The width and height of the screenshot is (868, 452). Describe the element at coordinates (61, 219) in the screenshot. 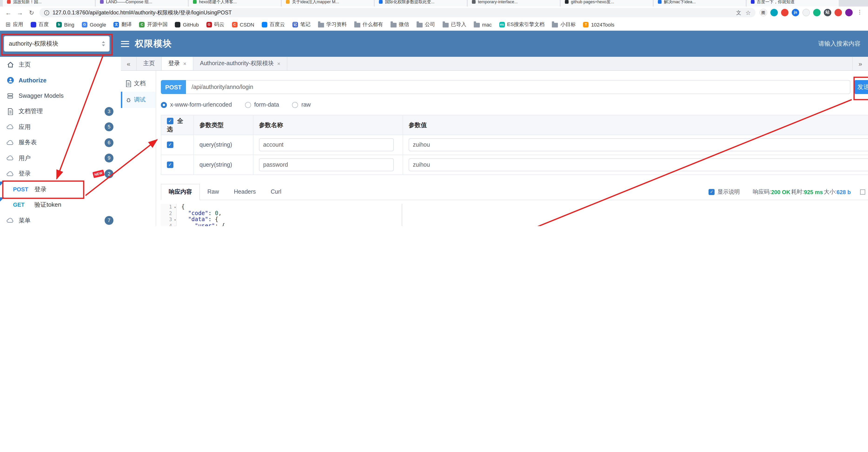

I see `sidebar-item: 菜单7` at that location.